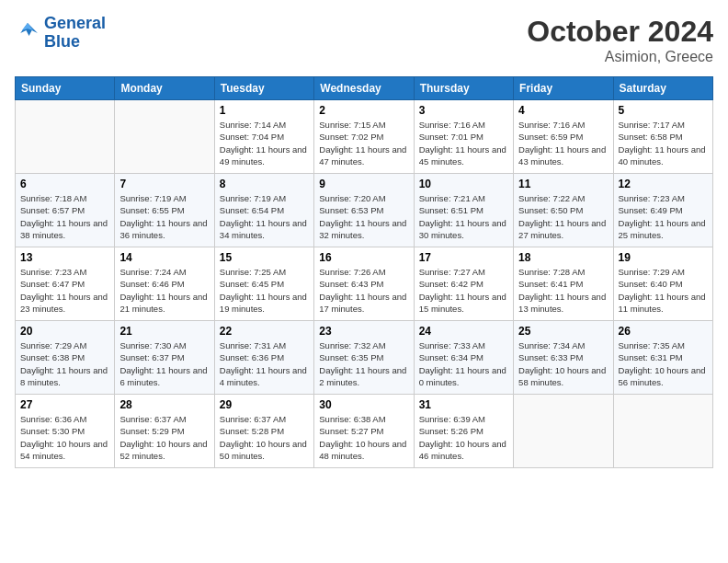  What do you see at coordinates (563, 184) in the screenshot?
I see `day-number: 11` at bounding box center [563, 184].